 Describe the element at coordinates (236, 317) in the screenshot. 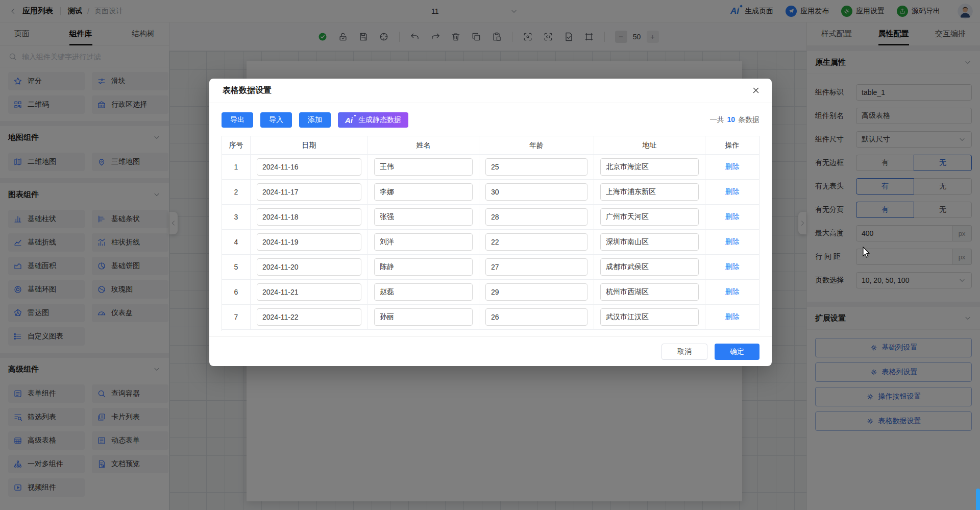

I see `row-index: 7` at that location.